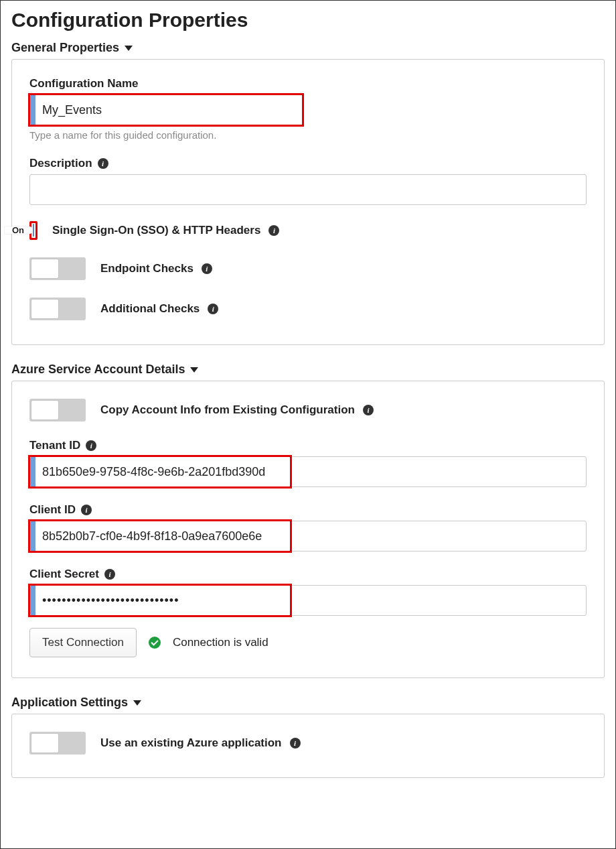 The width and height of the screenshot is (616, 849). What do you see at coordinates (58, 410) in the screenshot?
I see `copy-account-toggle` at bounding box center [58, 410].